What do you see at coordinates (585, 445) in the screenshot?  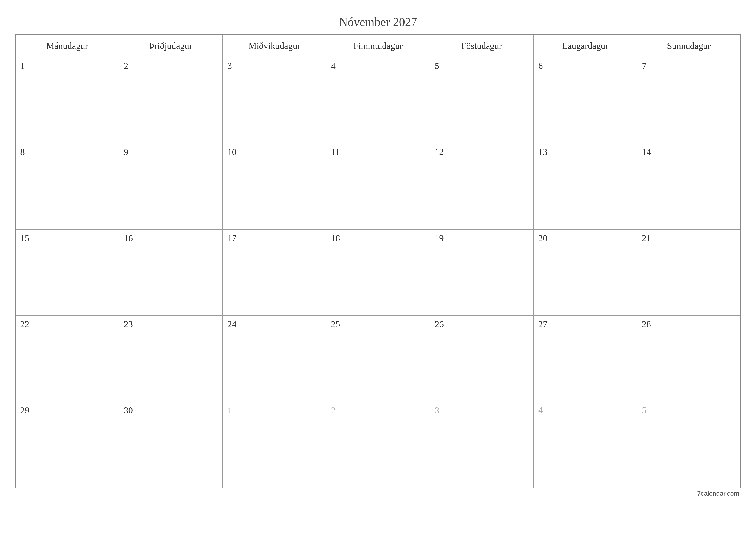 I see `calendar-day-cell-next-month: 4` at bounding box center [585, 445].